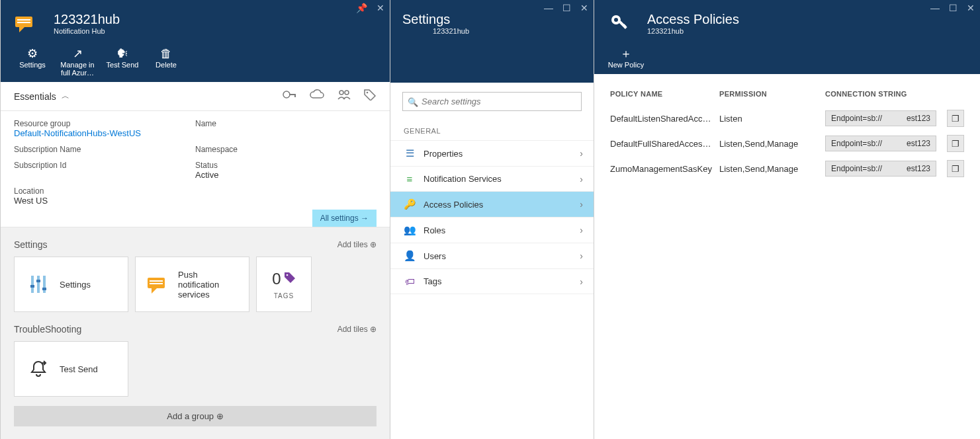  Describe the element at coordinates (286, 149) in the screenshot. I see `namespace-label: Namespace` at that location.